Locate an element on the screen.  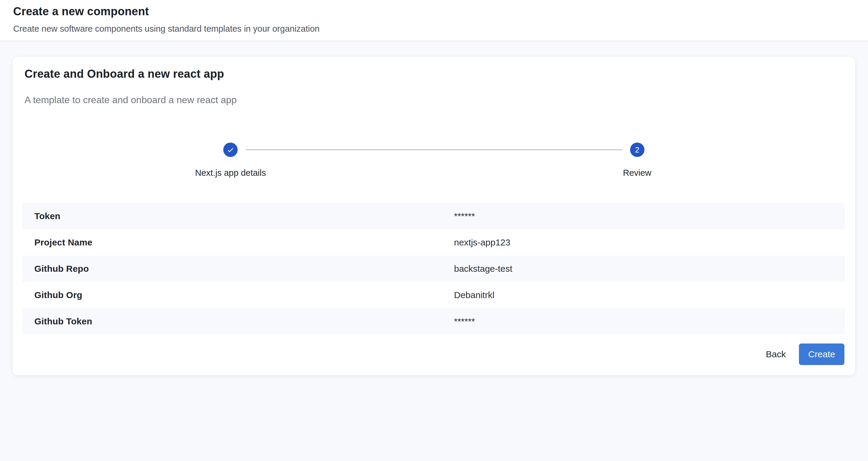
check-icon is located at coordinates (230, 150).